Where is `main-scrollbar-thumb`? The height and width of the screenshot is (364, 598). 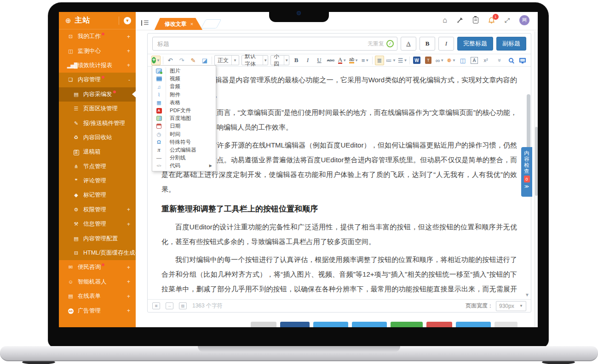 main-scrollbar-thumb is located at coordinates (536, 161).